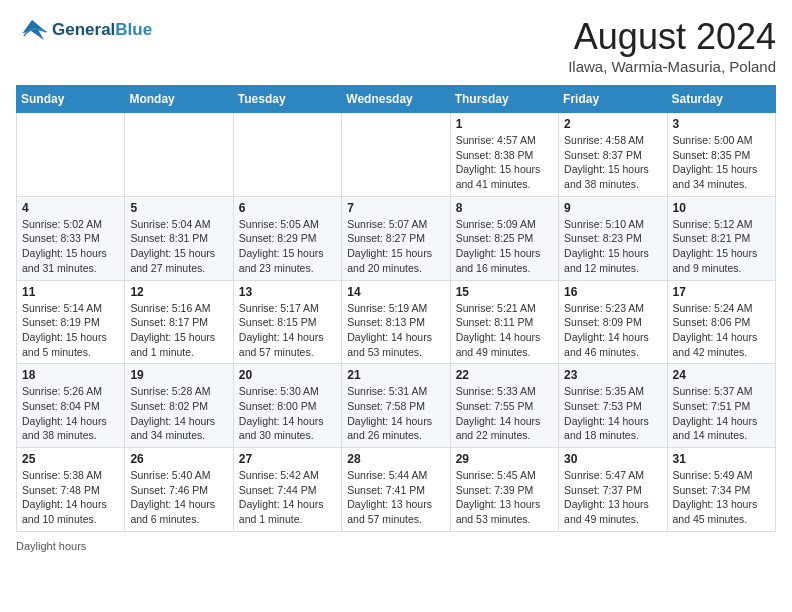 This screenshot has height=612, width=792. What do you see at coordinates (70, 330) in the screenshot?
I see `day-info: Sunrise: 5:14 AM Sunset: 8:19 PM Dayligh…` at bounding box center [70, 330].